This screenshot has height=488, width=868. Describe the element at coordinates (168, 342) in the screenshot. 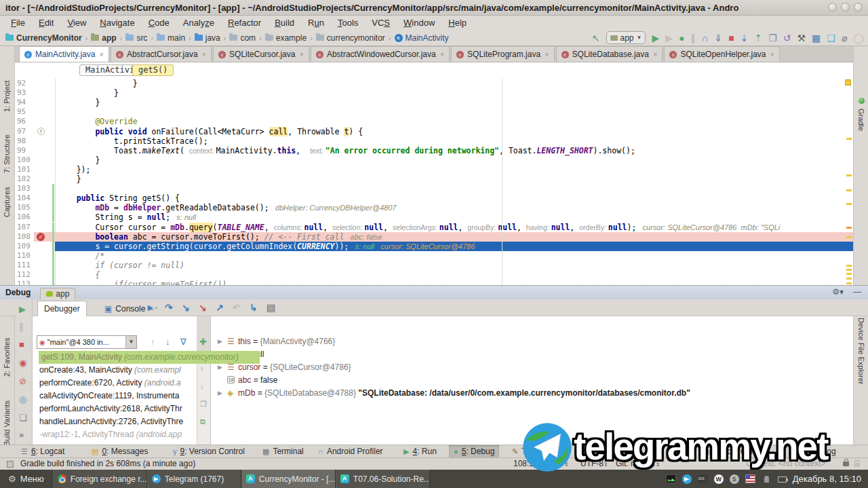

I see `down-icon: ↓` at that location.